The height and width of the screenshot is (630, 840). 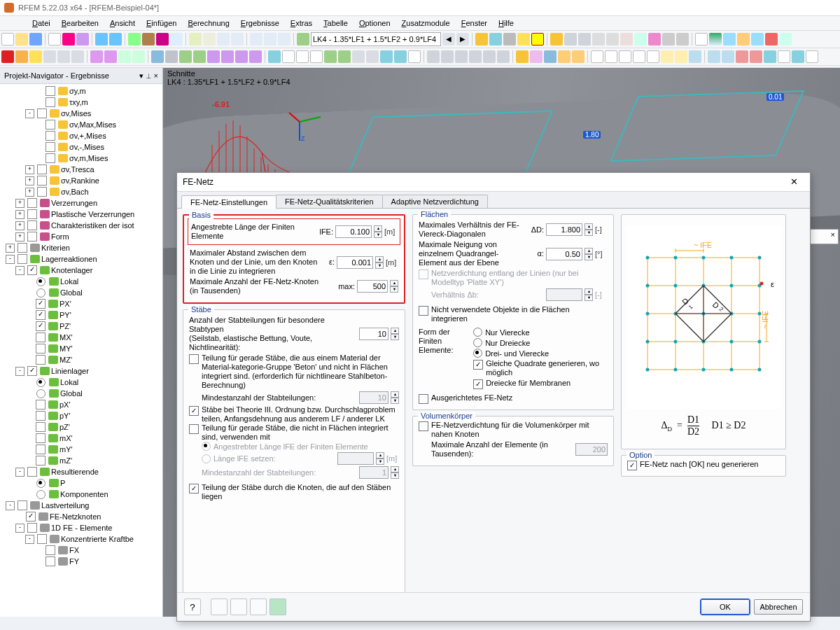 What do you see at coordinates (81, 505) in the screenshot?
I see `tree-item: -Lastverteilung` at bounding box center [81, 505].